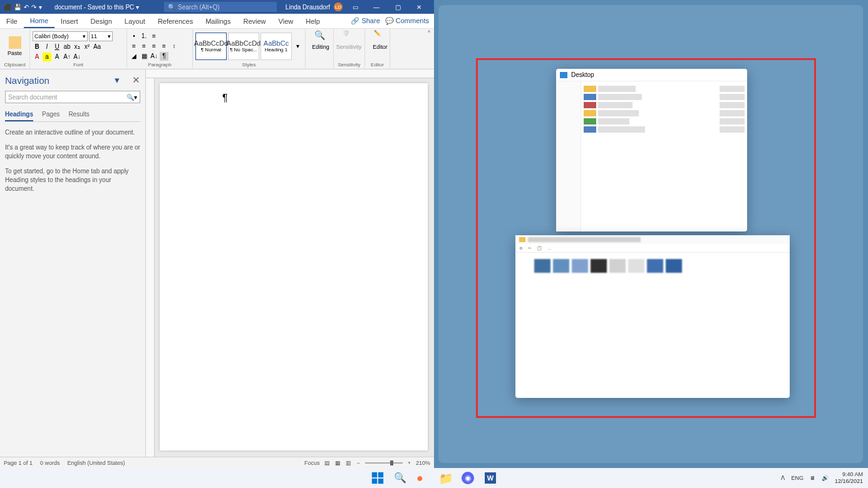 The image size is (868, 488). Describe the element at coordinates (407, 21) in the screenshot. I see `comments-button: 💬 Comments` at that location.